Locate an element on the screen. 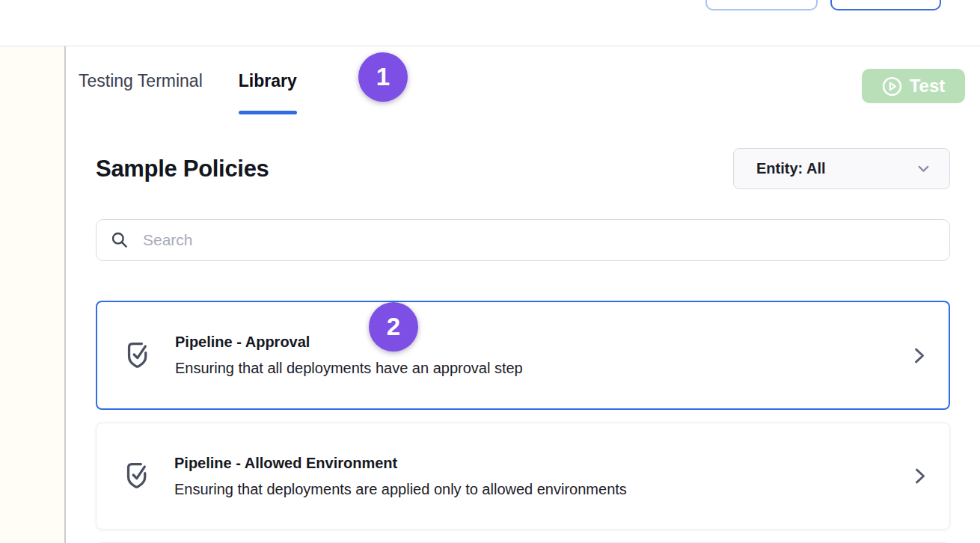  annotation-badge-2-number: 2 is located at coordinates (393, 327).